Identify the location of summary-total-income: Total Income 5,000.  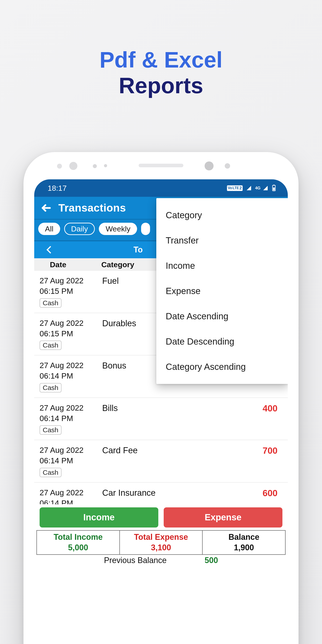
(78, 542).